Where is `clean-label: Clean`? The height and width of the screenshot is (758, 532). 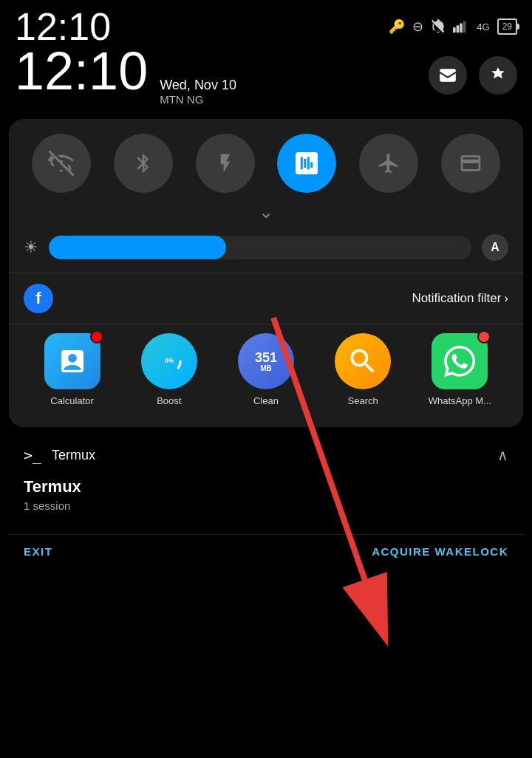 clean-label: Clean is located at coordinates (266, 400).